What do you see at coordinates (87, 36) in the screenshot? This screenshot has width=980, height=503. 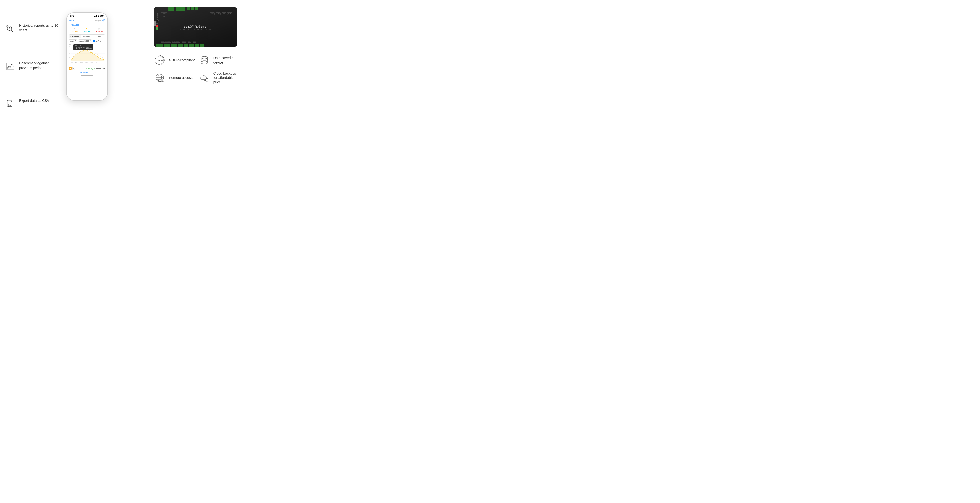 I see `tab-row: Production Consumption Grid` at bounding box center [87, 36].